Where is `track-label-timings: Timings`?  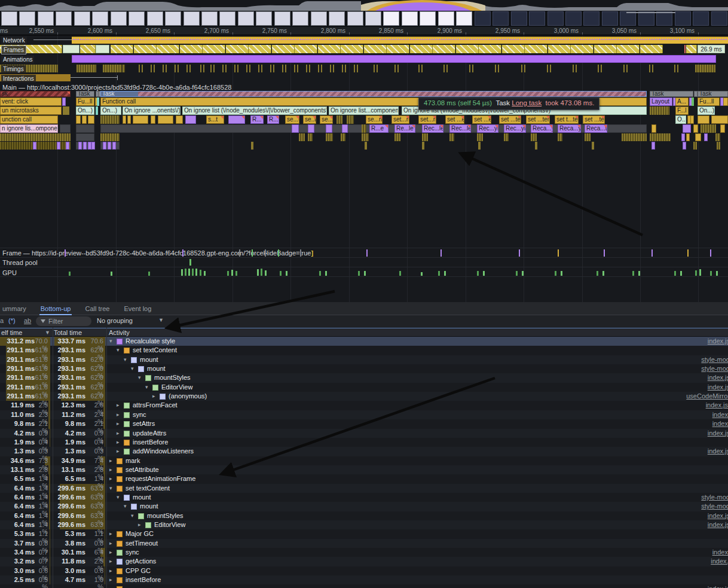
track-label-timings: Timings is located at coordinates (13, 69).